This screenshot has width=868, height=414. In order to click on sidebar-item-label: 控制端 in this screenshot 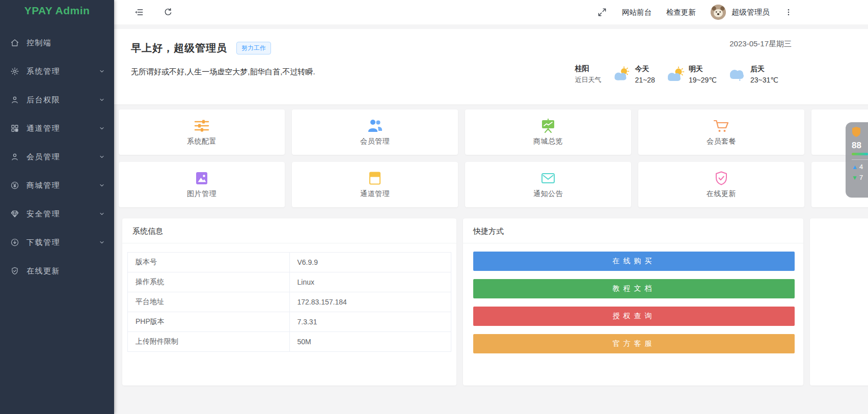, I will do `click(66, 43)`.